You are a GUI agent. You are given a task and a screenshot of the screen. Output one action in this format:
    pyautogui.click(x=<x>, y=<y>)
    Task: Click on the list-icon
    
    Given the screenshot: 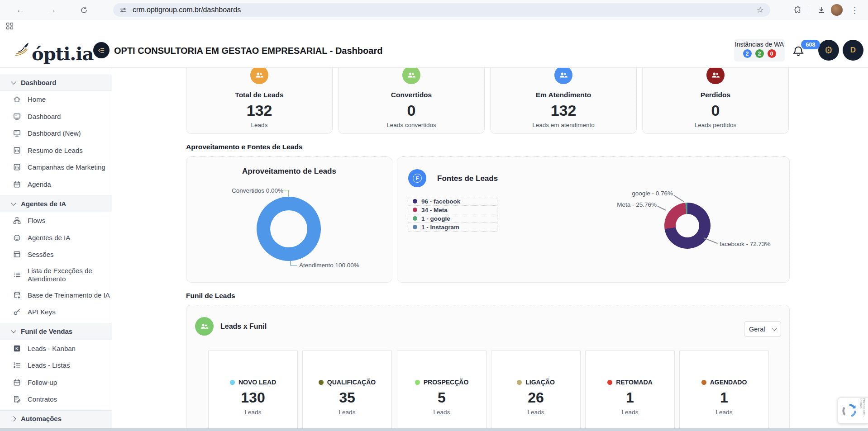 What is the action you would take?
    pyautogui.click(x=17, y=275)
    